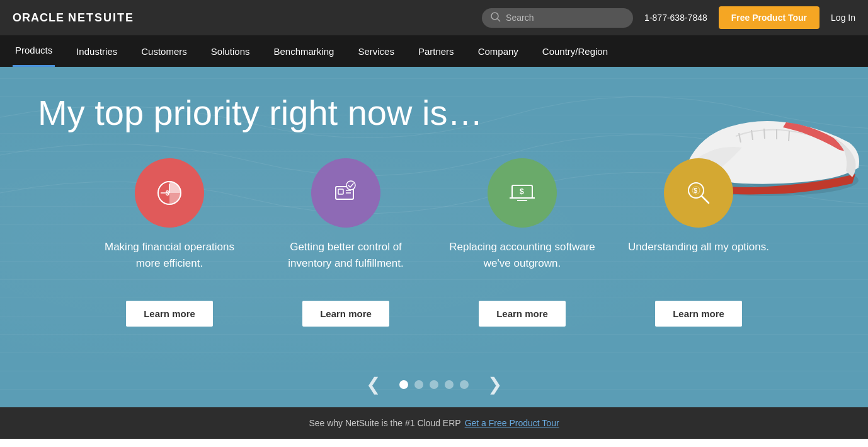  I want to click on card-1-icon-circle: $, so click(169, 193).